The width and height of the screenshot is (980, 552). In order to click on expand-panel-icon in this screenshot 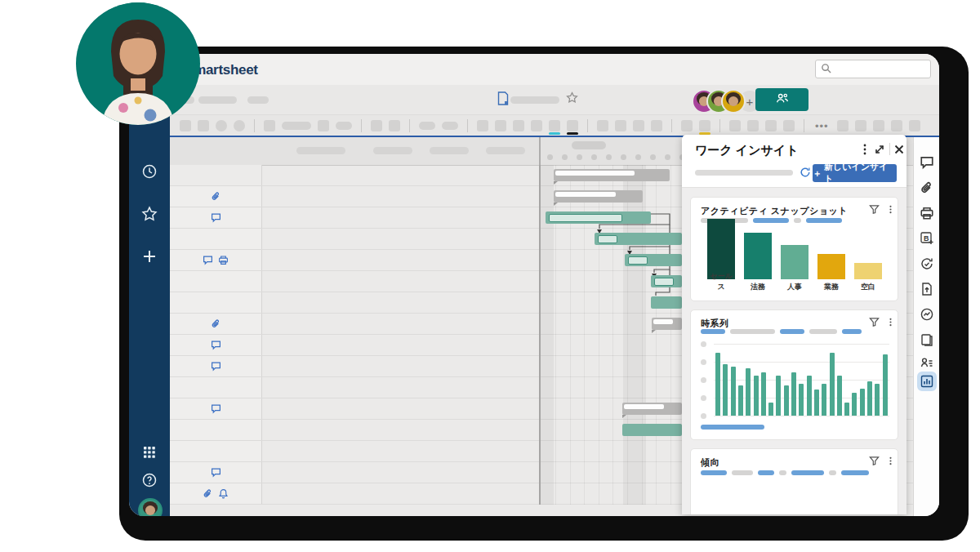, I will do `click(880, 149)`.